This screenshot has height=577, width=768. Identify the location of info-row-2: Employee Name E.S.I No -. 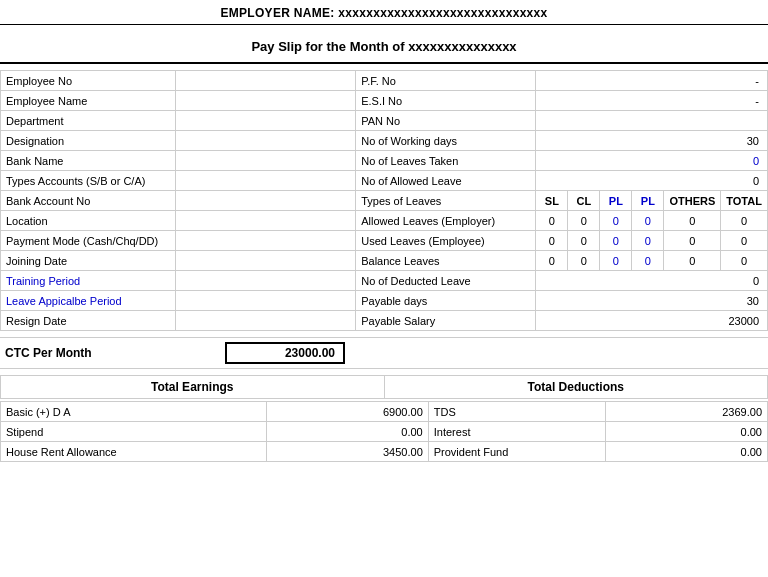
(384, 101).